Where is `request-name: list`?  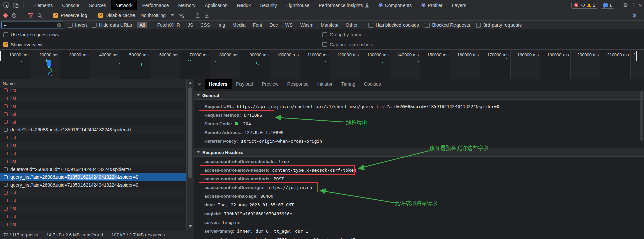 request-name: list is located at coordinates (13, 224).